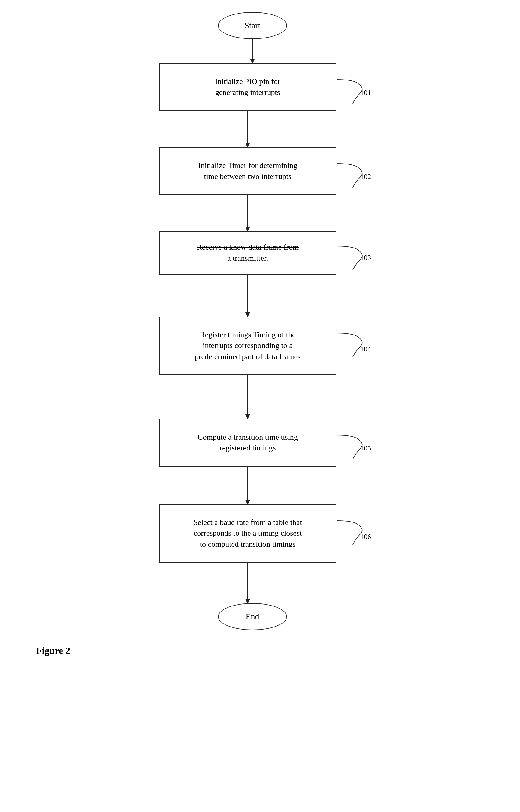 The width and height of the screenshot is (520, 812). I want to click on ref-102: 102, so click(366, 177).